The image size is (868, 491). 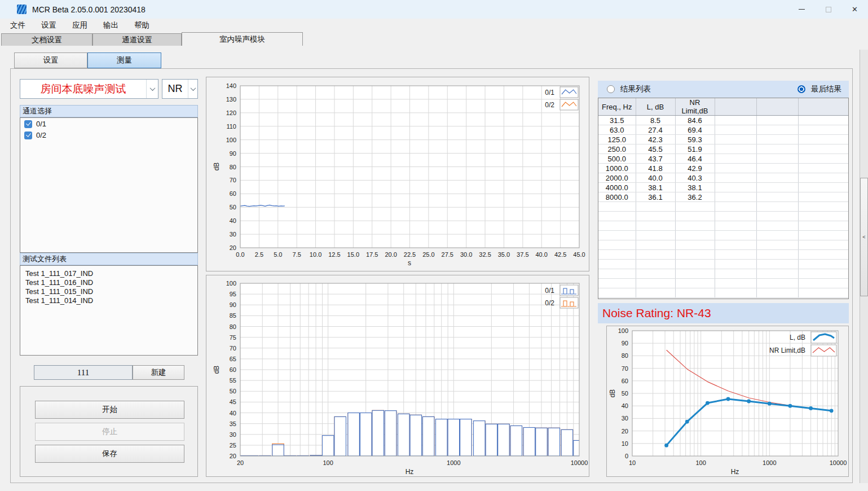 What do you see at coordinates (611, 89) in the screenshot?
I see `result-list-radio` at bounding box center [611, 89].